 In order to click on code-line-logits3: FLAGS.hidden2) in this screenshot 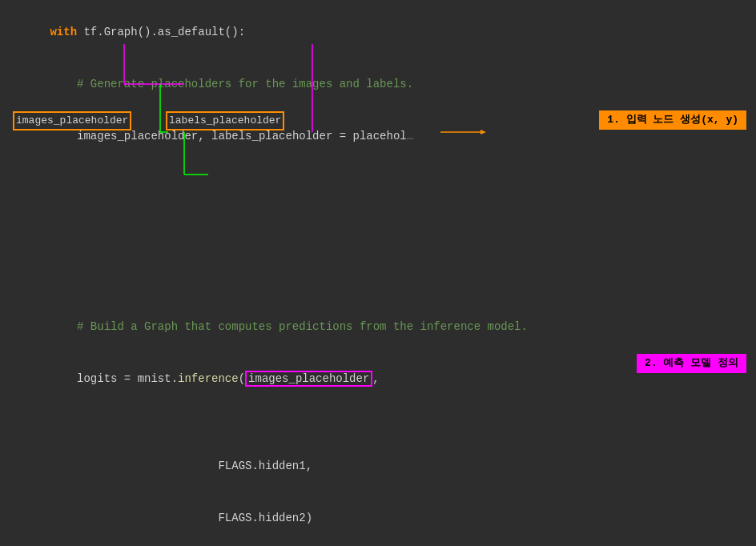, I will do `click(378, 519)`.